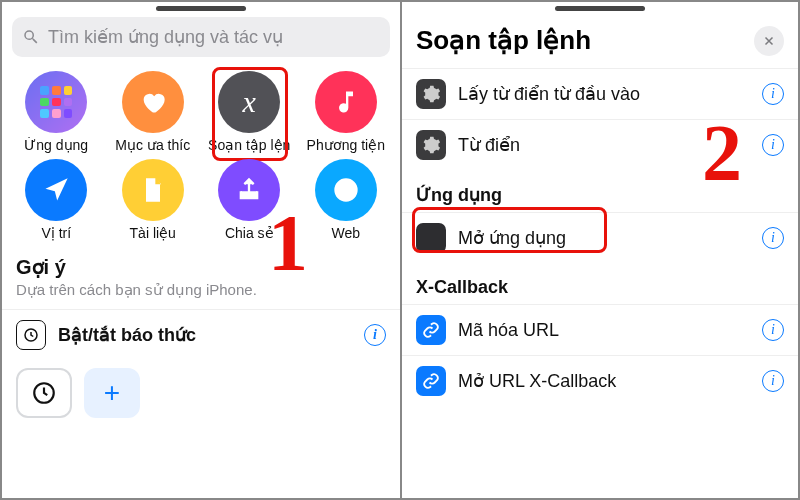 This screenshot has height=500, width=800. What do you see at coordinates (769, 41) in the screenshot?
I see `close-icon` at bounding box center [769, 41].